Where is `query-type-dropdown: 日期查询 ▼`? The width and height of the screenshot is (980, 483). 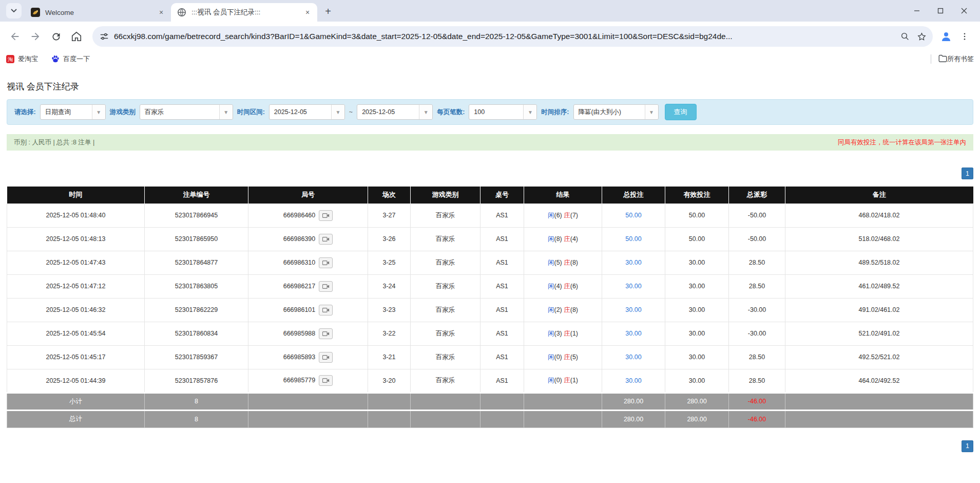
query-type-dropdown: 日期查询 ▼ is located at coordinates (73, 112).